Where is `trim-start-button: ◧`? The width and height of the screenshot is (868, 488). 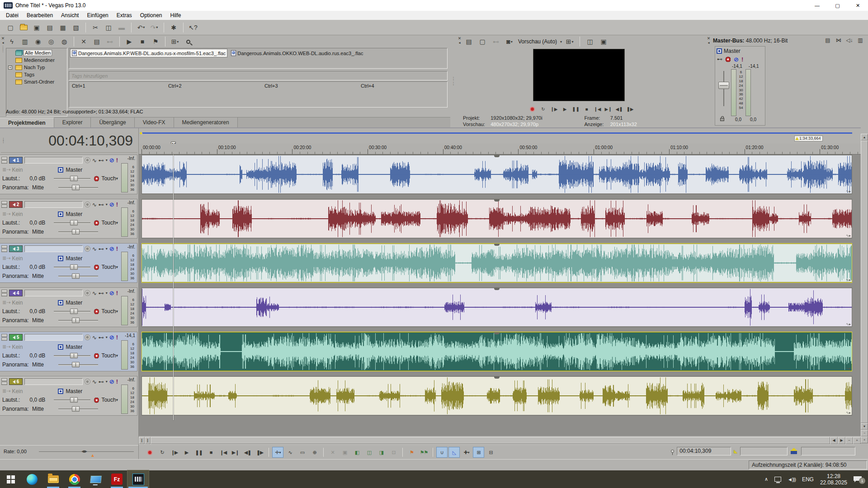 trim-start-button: ◧ is located at coordinates (357, 452).